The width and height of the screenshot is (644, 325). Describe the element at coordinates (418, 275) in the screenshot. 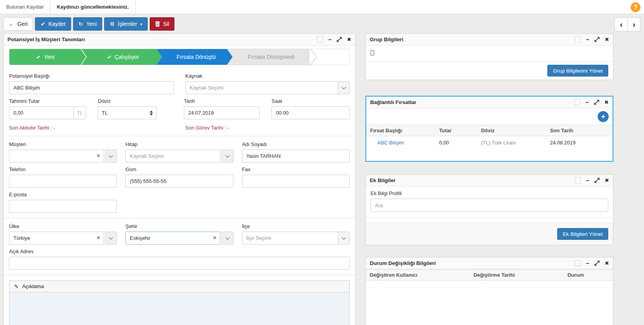

I see `column-header: Değiştiren Kullanıcı` at that location.